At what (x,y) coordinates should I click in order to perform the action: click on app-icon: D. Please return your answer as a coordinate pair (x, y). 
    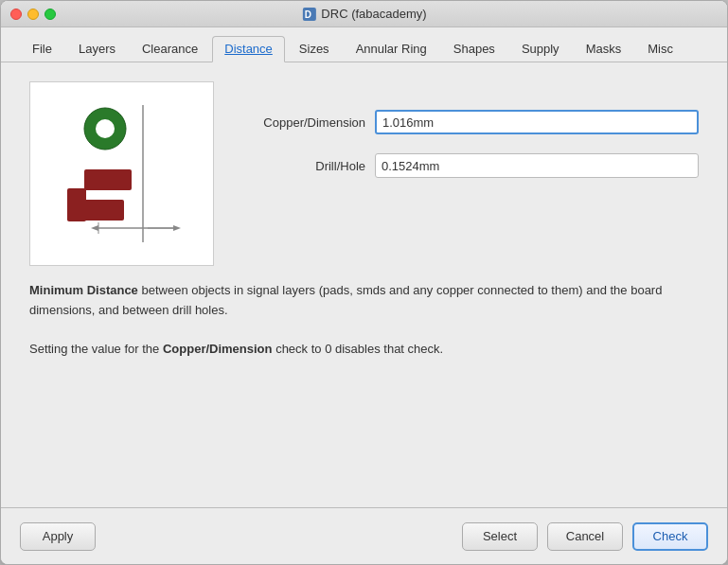
    Looking at the image, I should click on (309, 14).